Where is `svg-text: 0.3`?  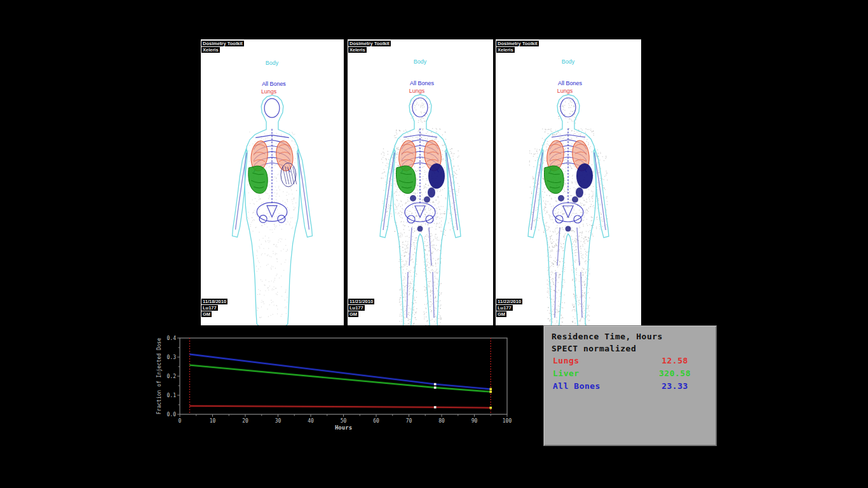 svg-text: 0.3 is located at coordinates (172, 357).